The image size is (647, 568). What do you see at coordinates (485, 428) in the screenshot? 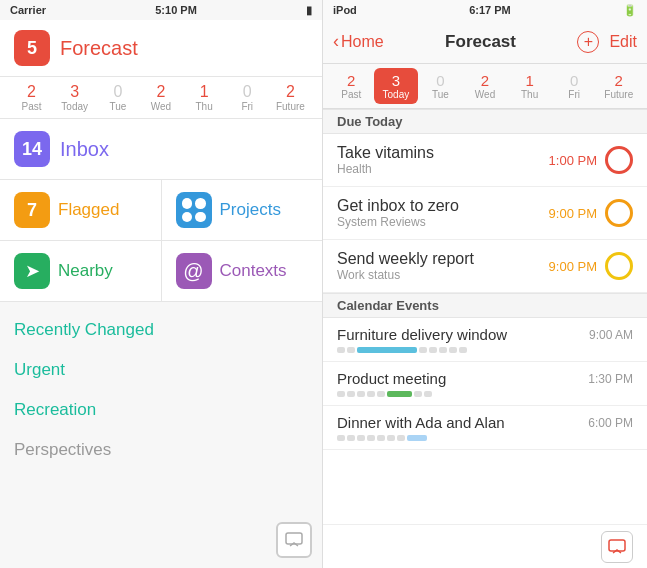
I see `cal-dinner: Dinner with Ada and Alan 6:00 PM` at bounding box center [485, 428].